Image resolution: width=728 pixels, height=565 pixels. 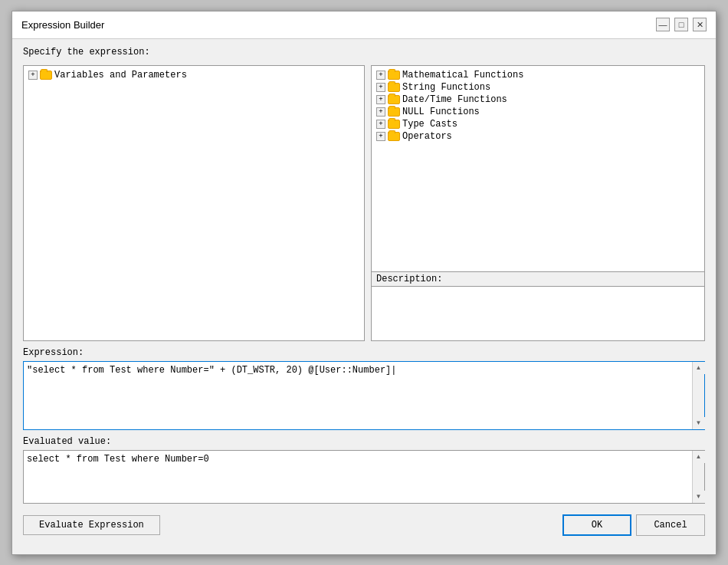 I want to click on expression-input, so click(x=358, y=396).